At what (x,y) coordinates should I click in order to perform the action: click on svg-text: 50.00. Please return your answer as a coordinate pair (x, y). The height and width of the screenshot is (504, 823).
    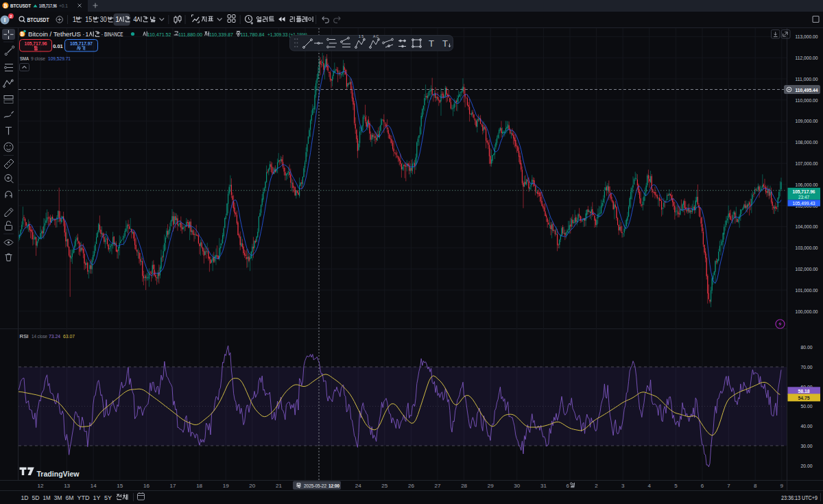
    Looking at the image, I should click on (807, 406).